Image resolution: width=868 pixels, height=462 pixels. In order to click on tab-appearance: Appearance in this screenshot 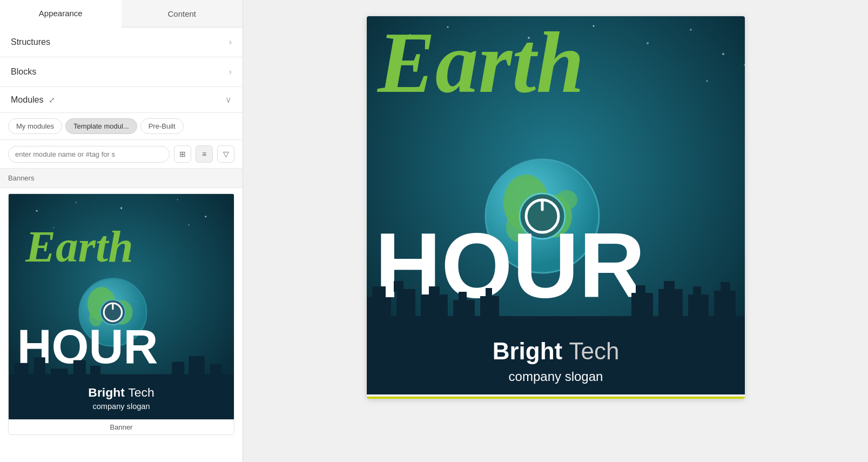, I will do `click(60, 14)`.